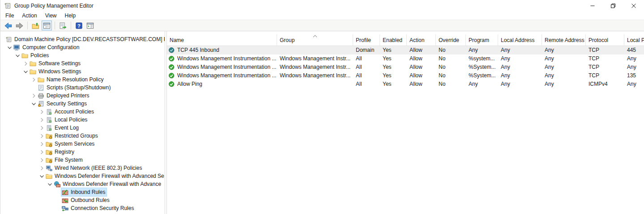 This screenshot has height=214, width=644. I want to click on folder-icon, so click(33, 63).